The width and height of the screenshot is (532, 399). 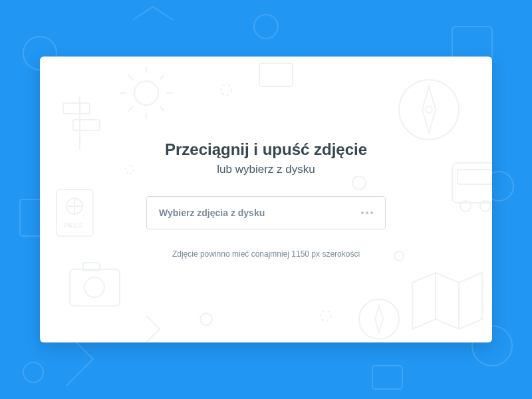 What do you see at coordinates (266, 254) in the screenshot?
I see `upload-hint: Zdjęcie powinno mieć conajmniej 1150 px …` at bounding box center [266, 254].